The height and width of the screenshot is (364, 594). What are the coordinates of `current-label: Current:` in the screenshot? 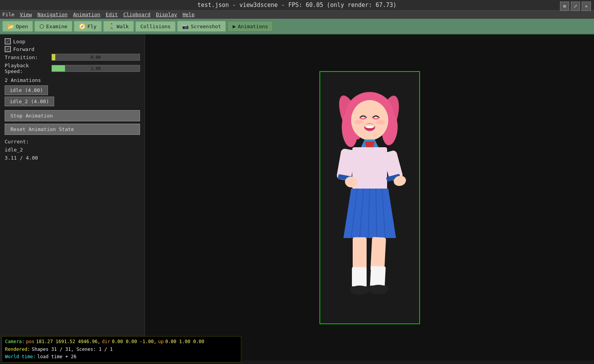 It's located at (72, 142).